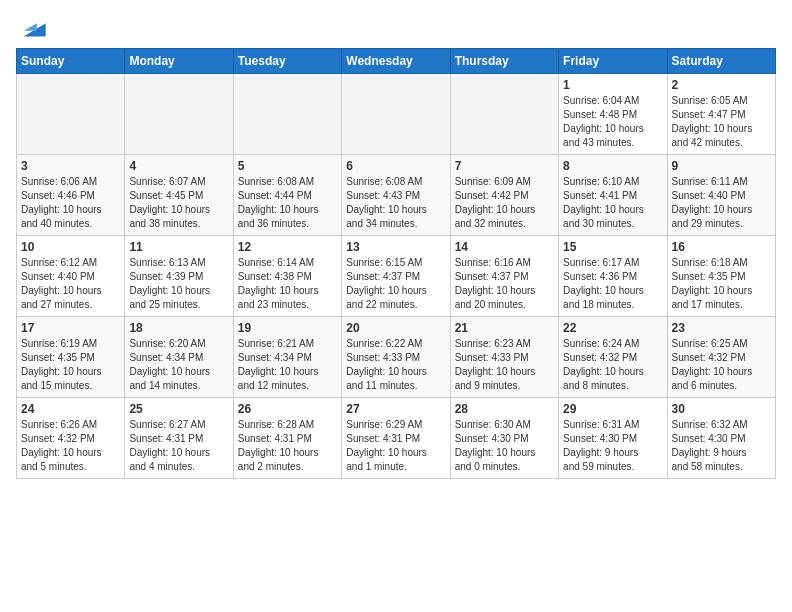 The height and width of the screenshot is (612, 792). Describe the element at coordinates (722, 446) in the screenshot. I see `day-info: Sunrise: 6:32 AM Sunset: 4:30 PM Dayligh…` at that location.